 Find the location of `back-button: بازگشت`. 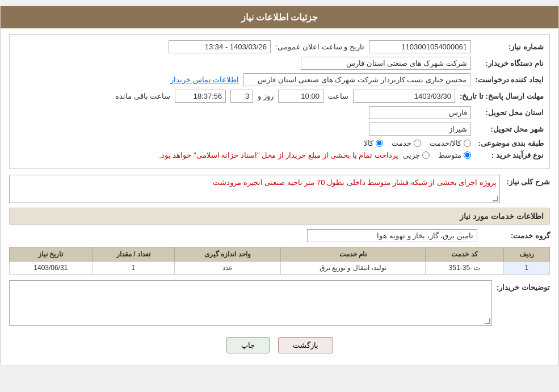

back-button: بازگشت is located at coordinates (305, 345).